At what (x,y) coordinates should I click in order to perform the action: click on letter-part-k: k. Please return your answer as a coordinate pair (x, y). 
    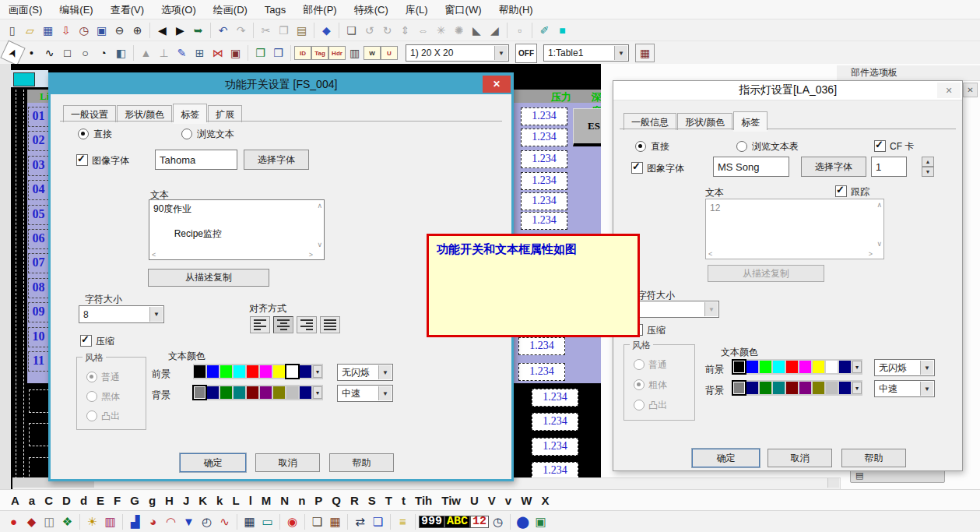
    Looking at the image, I should click on (220, 500).